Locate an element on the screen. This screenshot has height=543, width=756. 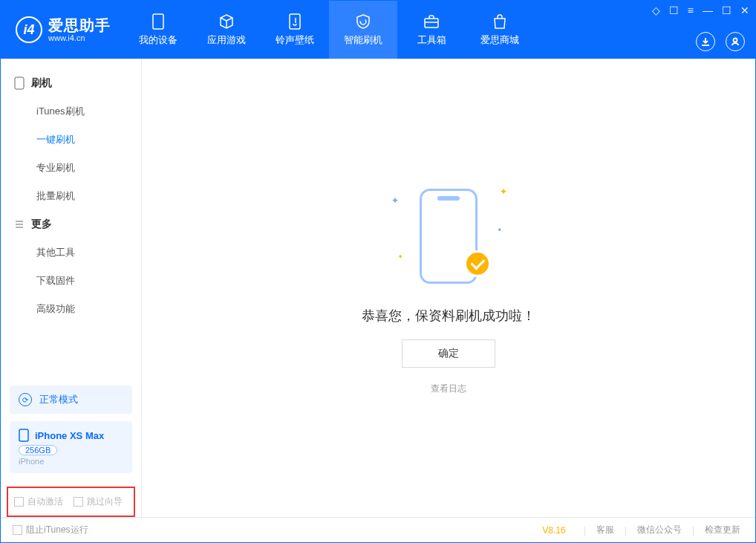
group-label: 更多 is located at coordinates (42, 224).